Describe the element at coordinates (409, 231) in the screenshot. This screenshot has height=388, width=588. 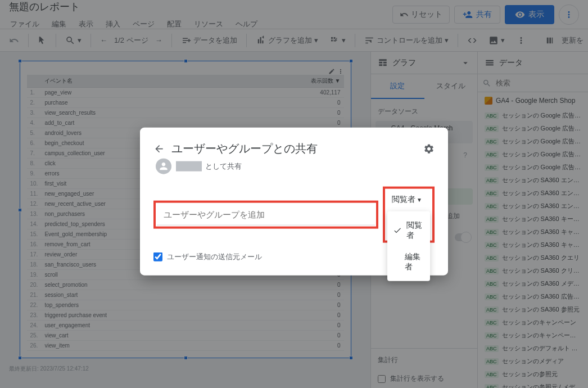
I see `role-option-viewer: 閲覧者` at that location.